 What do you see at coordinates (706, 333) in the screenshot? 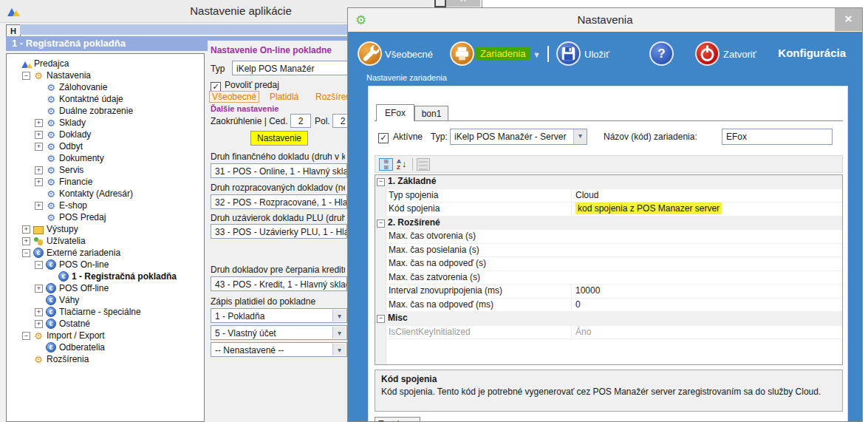
I see `property-value: Áno` at bounding box center [706, 333].